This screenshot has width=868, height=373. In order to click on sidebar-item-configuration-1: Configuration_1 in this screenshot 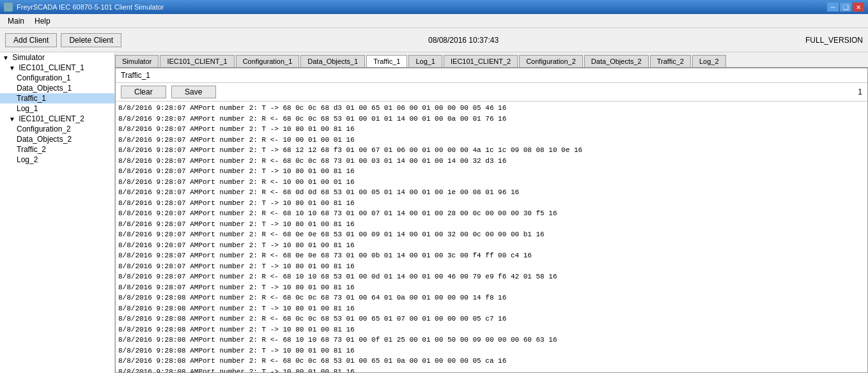, I will do `click(58, 78)`.